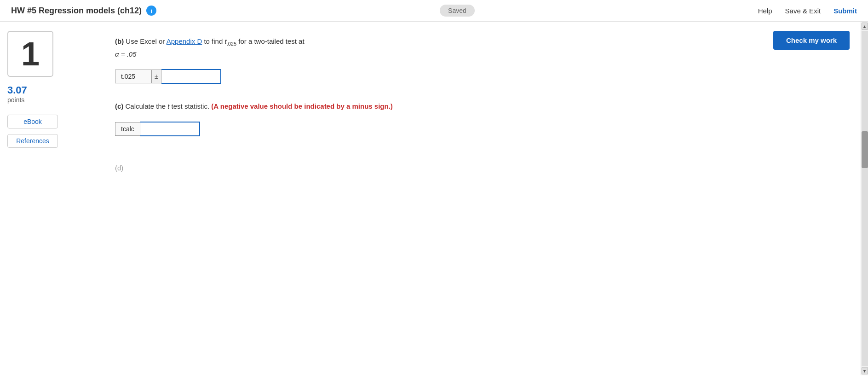 This screenshot has height=379, width=868. What do you see at coordinates (84, 11) in the screenshot?
I see `header-left: HW #5 Regression models (ch12) i` at bounding box center [84, 11].